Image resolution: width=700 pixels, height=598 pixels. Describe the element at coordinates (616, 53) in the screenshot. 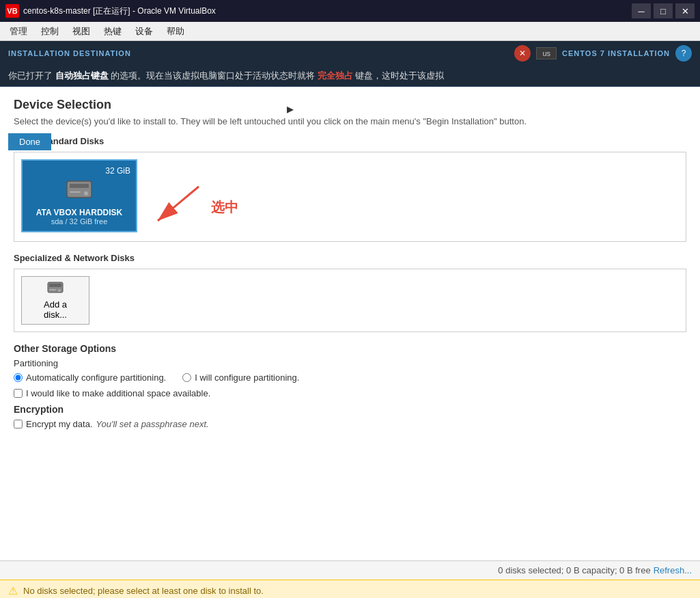

I see `vm-top-right-label: CENTOS 7 INSTALLATION` at that location.